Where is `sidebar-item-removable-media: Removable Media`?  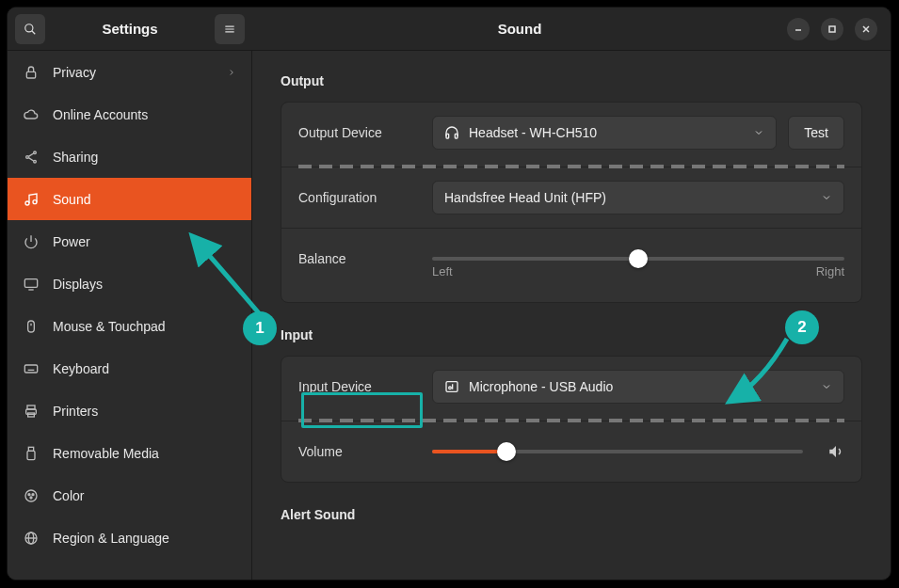 sidebar-item-removable-media: Removable Media is located at coordinates (130, 453).